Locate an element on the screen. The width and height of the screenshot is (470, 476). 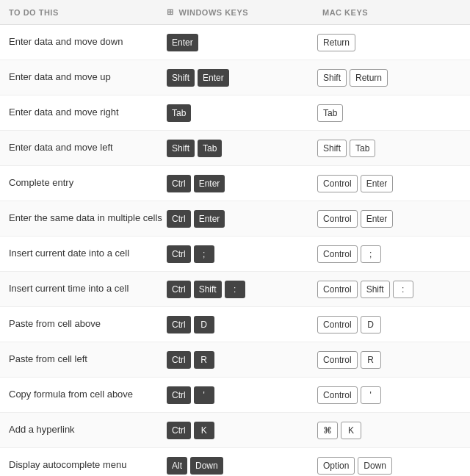
key-badge: ⌘ is located at coordinates (328, 430).